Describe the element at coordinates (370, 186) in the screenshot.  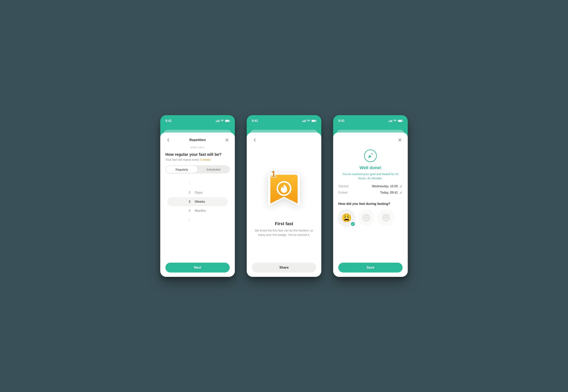
I see `started-row: Started Wednesday, 16:00` at that location.